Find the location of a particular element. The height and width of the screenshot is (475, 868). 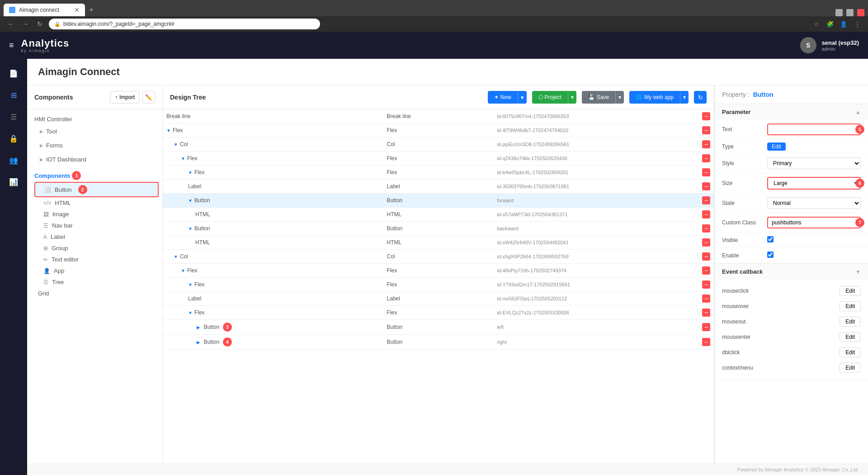

sidebar-item-lock: 🔒 is located at coordinates (14, 138).